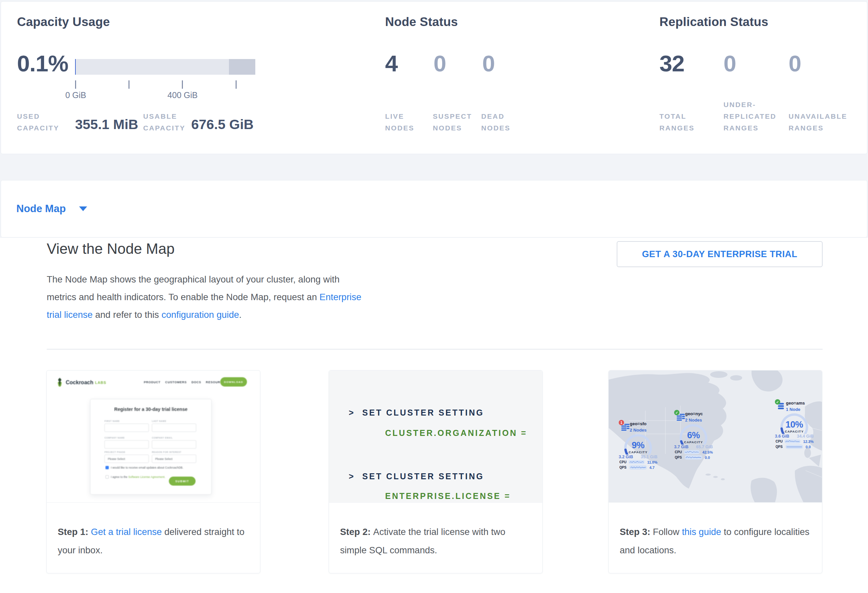 The width and height of the screenshot is (868, 593). What do you see at coordinates (208, 297) in the screenshot?
I see `intro-paragraph: The Node Map shows the geographical layo…` at bounding box center [208, 297].